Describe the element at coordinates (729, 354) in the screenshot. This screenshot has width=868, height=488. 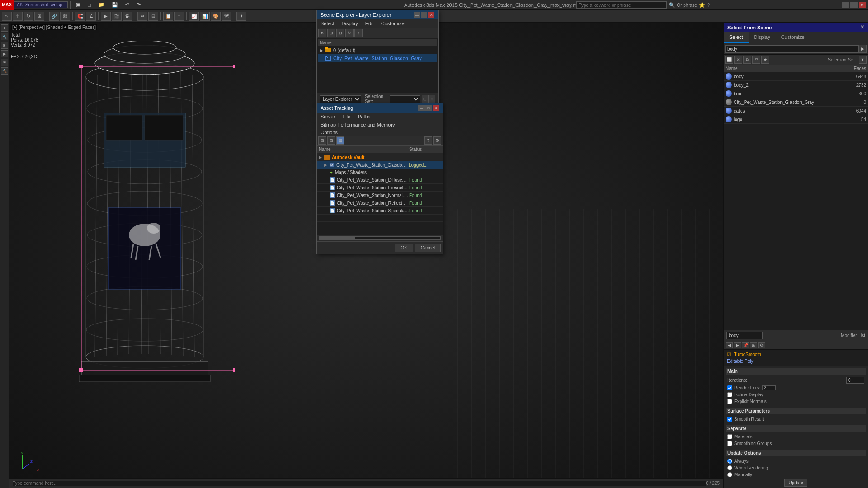
I see `turbosmooth-checkbox: ☑` at that location.